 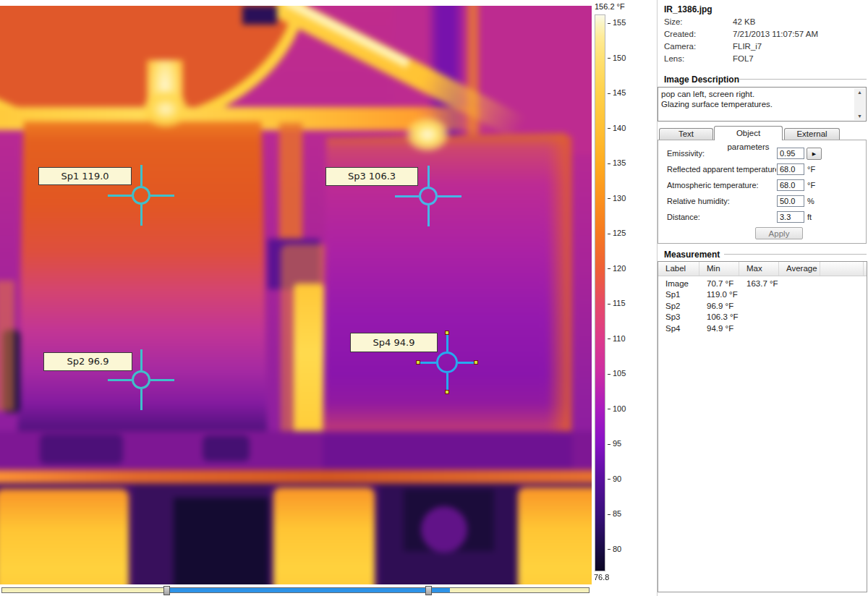 What do you see at coordinates (791, 169) in the screenshot?
I see `param-input-reflected-apparent-temperature` at bounding box center [791, 169].